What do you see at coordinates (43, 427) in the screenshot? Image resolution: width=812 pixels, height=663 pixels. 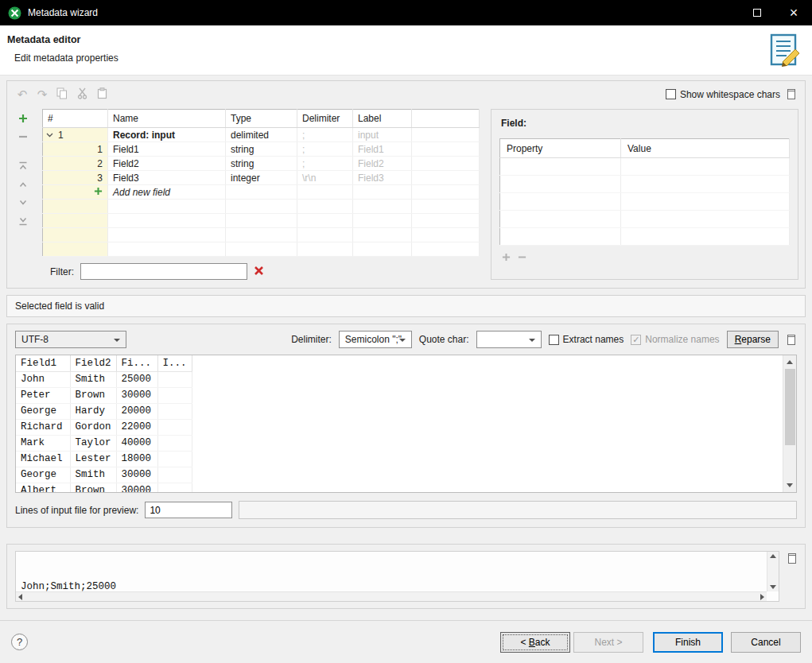 I see `preview-cell: Richard` at bounding box center [43, 427].